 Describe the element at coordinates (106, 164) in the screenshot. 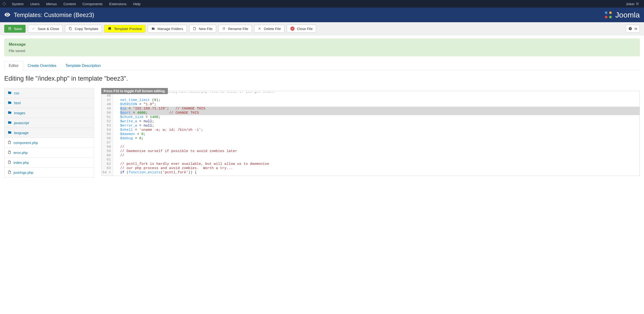

I see `line-number: 62` at that location.